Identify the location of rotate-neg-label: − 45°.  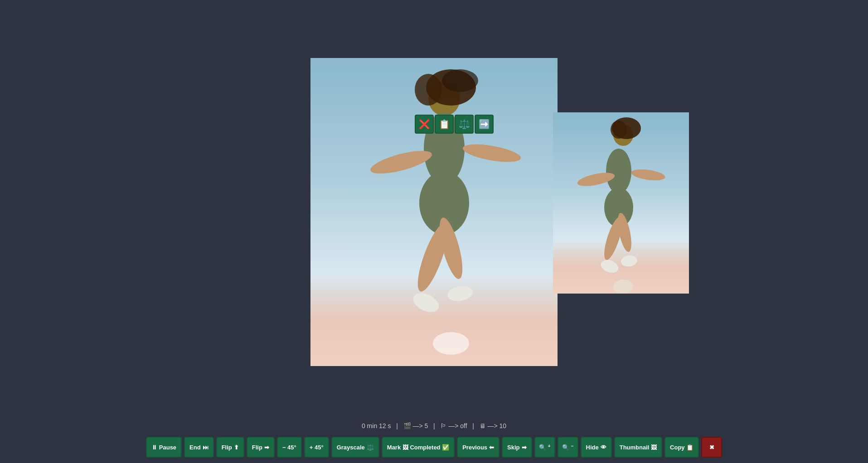
(289, 448).